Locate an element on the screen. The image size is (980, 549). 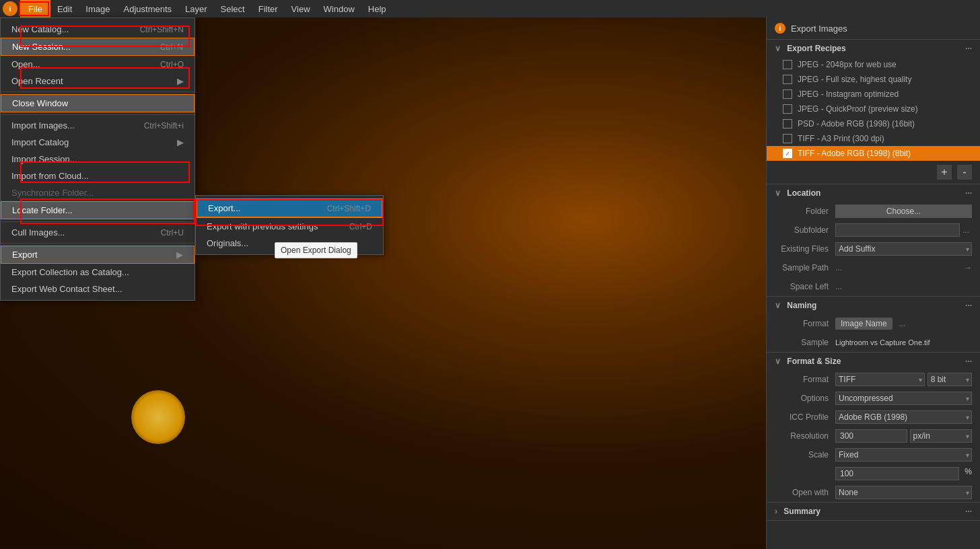
export-dialog-item: Export Recipes Export... Ctrl+Shift+D is located at coordinates (289, 209).